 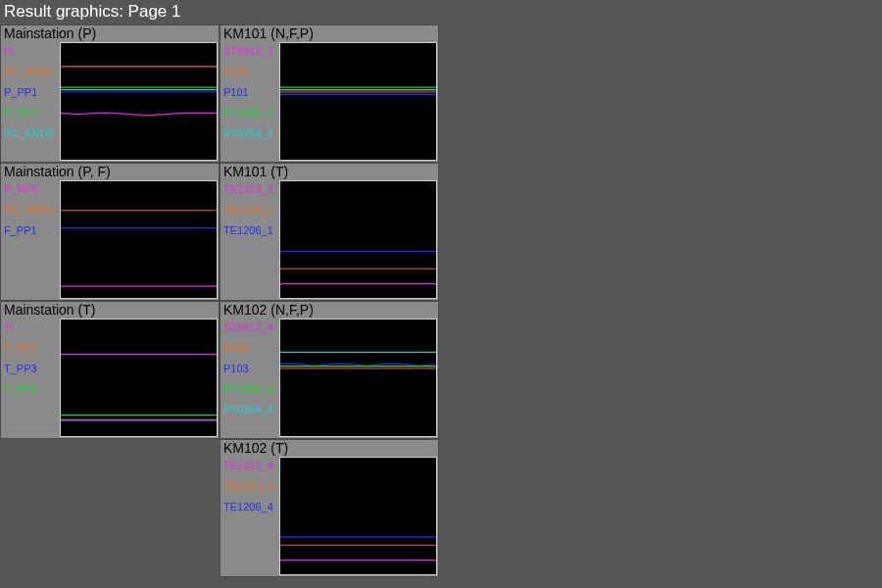 What do you see at coordinates (31, 327) in the screenshot?
I see `legend-item: Ti` at bounding box center [31, 327].